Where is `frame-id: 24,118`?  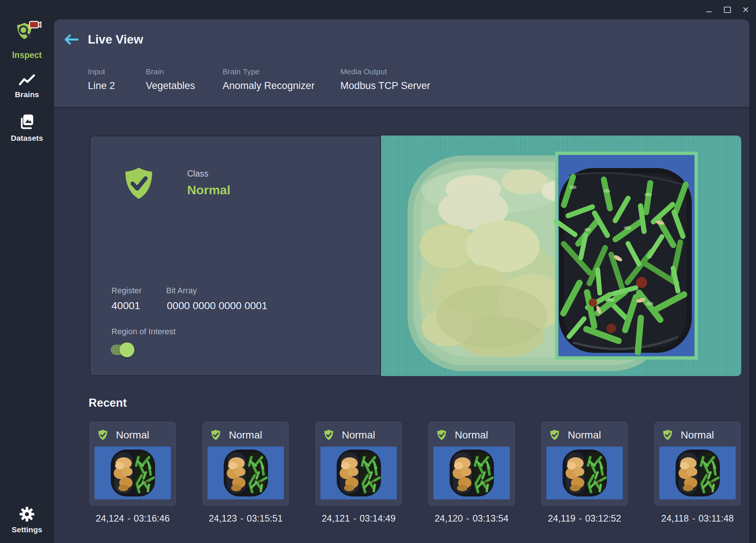 frame-id: 24,118 is located at coordinates (675, 518).